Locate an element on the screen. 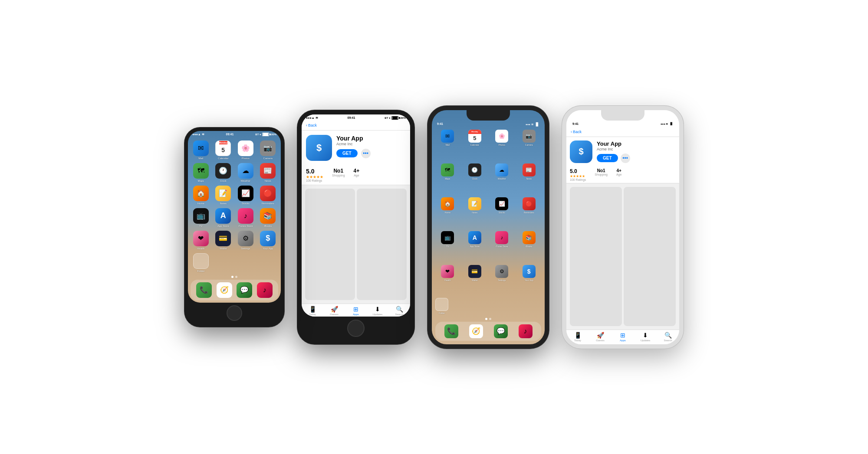 This screenshot has height=454, width=868. p3-dock-phone-icon: 📞 is located at coordinates (451, 331).